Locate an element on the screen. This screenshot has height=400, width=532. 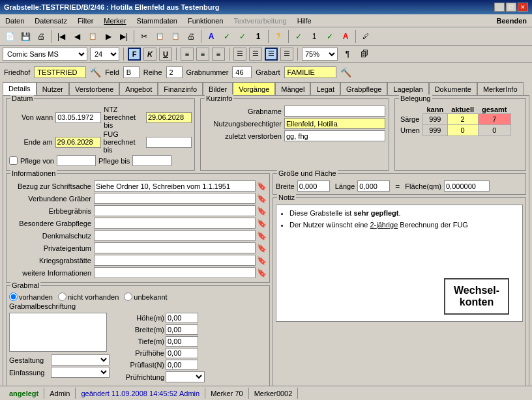
tb-a2: A is located at coordinates (346, 36).